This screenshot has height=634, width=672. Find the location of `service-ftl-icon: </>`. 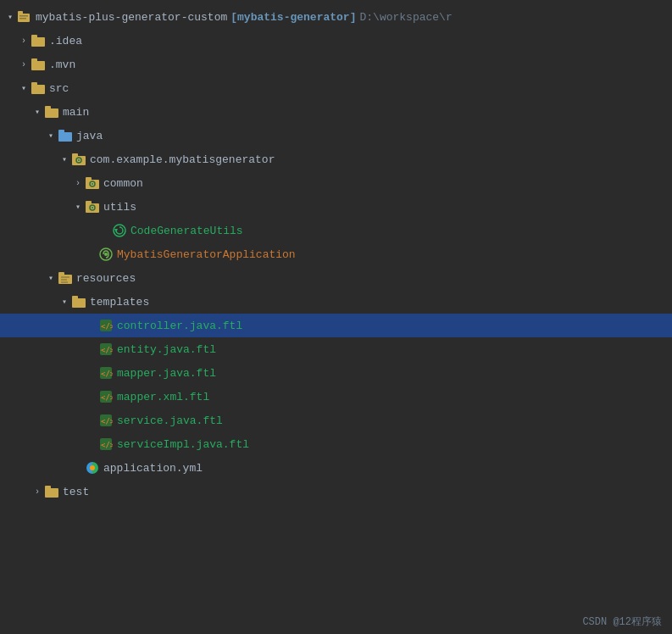

service-ftl-icon: </> is located at coordinates (106, 420).